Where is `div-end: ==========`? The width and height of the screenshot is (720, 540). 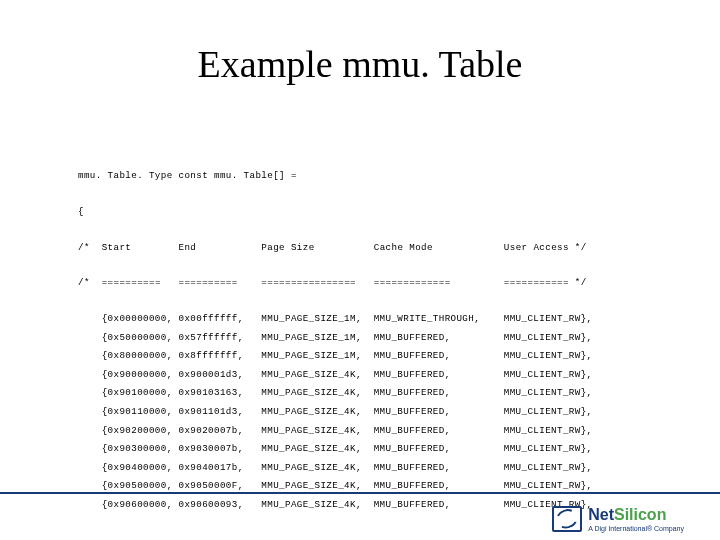
div-end: ========== is located at coordinates (208, 282).